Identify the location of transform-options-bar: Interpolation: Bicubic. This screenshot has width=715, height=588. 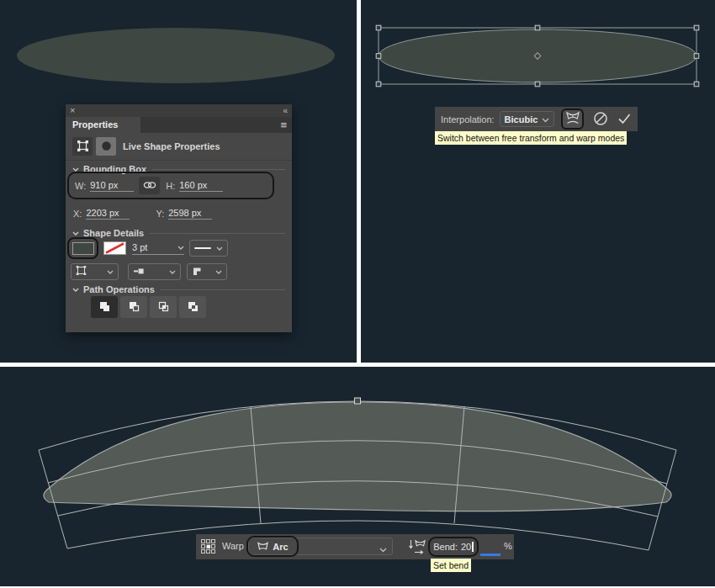
(537, 119).